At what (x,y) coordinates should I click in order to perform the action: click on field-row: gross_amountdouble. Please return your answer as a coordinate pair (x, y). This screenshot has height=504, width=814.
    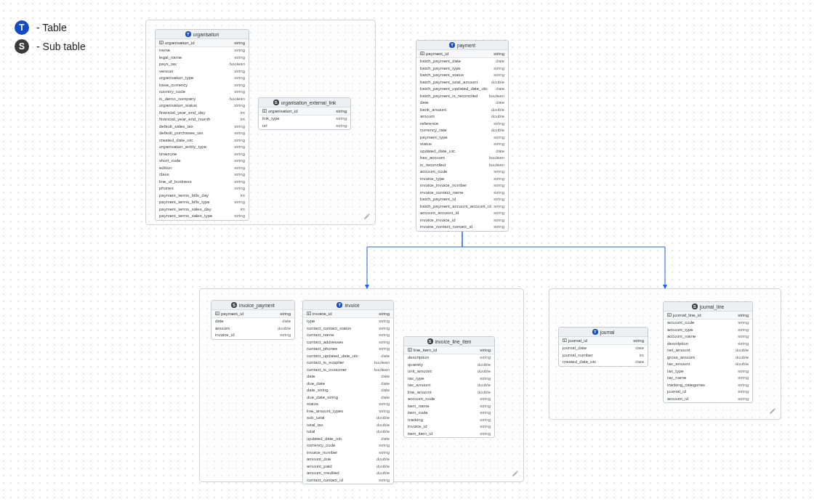
    Looking at the image, I should click on (708, 358).